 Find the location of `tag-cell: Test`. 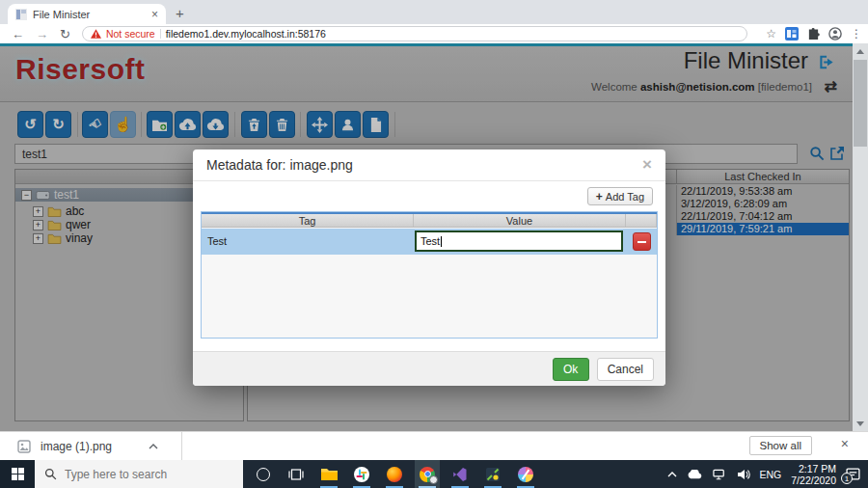

tag-cell: Test is located at coordinates (308, 241).